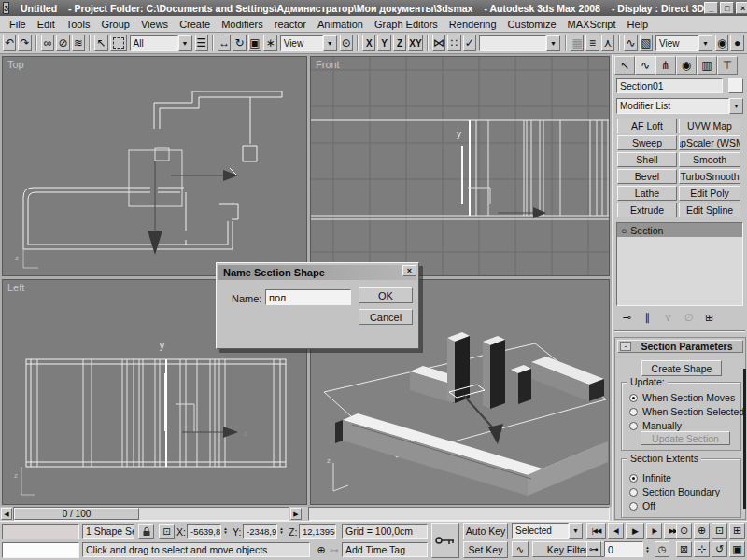 This screenshot has width=747, height=560. What do you see at coordinates (384, 43) in the screenshot?
I see `axis-y-button: Y` at bounding box center [384, 43].